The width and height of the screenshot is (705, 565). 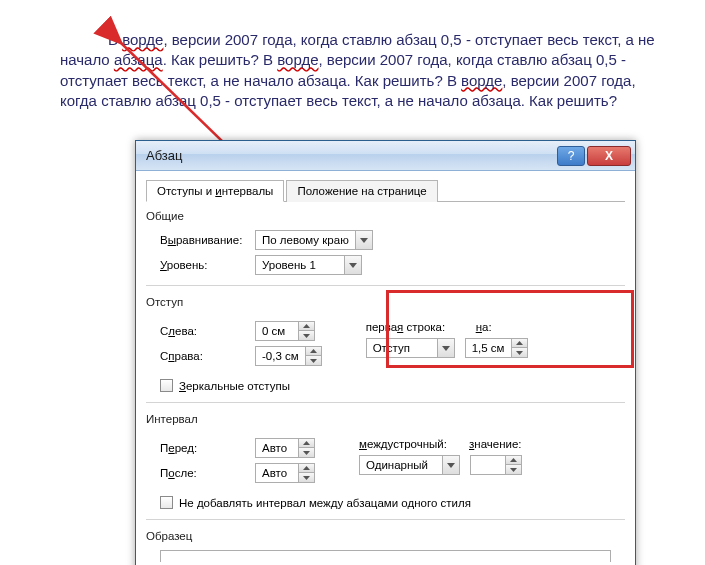 I want to click on group-indent: Отступ, so click(x=386, y=302).